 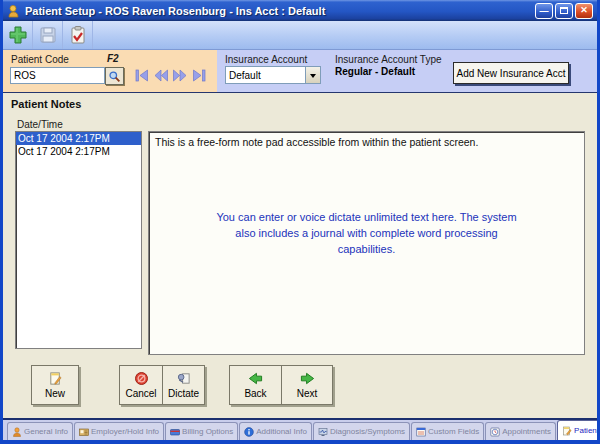 What do you see at coordinates (184, 385) in the screenshot?
I see `dictate-button: Dictate` at bounding box center [184, 385].